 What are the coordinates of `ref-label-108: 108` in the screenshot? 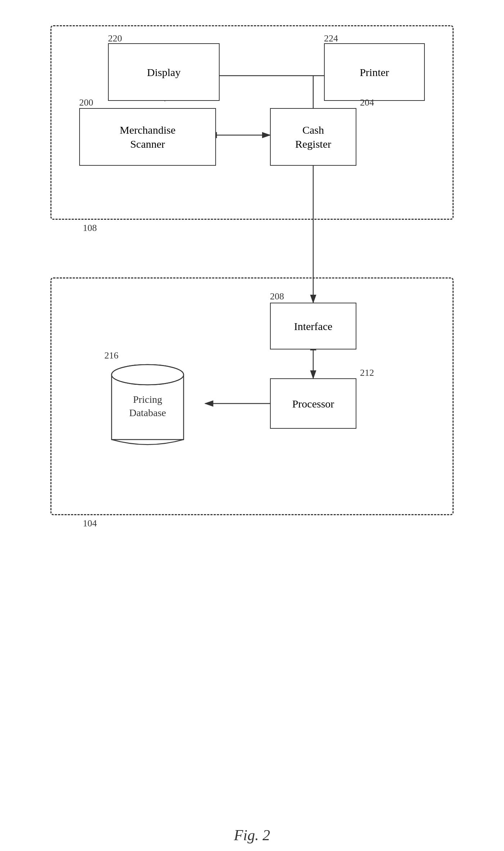 It's located at (90, 228).